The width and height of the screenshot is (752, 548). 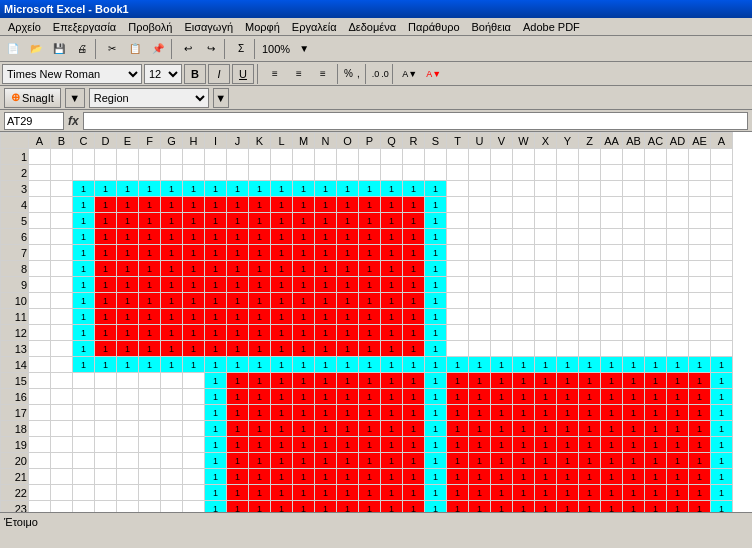 I want to click on menu-adobe: Adobe PDF, so click(x=552, y=27).